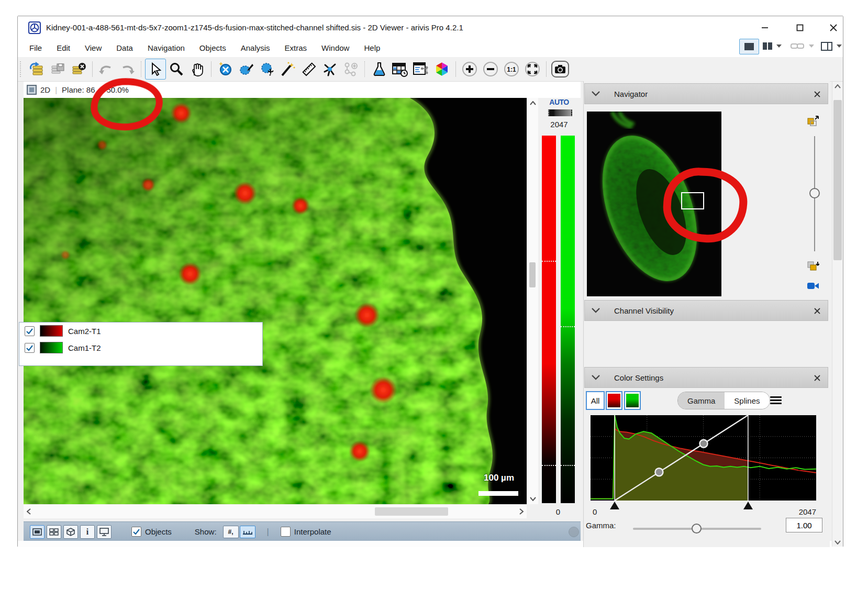 The image size is (868, 589). Describe the element at coordinates (491, 69) in the screenshot. I see `zoom-out-button` at that location.